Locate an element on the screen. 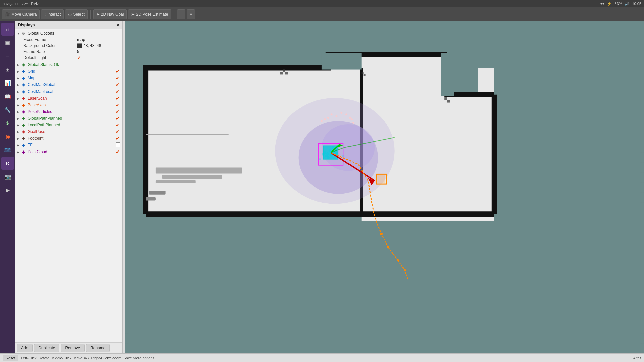 This screenshot has height=362, width=644. item-checkbox-10: ✔ is located at coordinates (118, 132).